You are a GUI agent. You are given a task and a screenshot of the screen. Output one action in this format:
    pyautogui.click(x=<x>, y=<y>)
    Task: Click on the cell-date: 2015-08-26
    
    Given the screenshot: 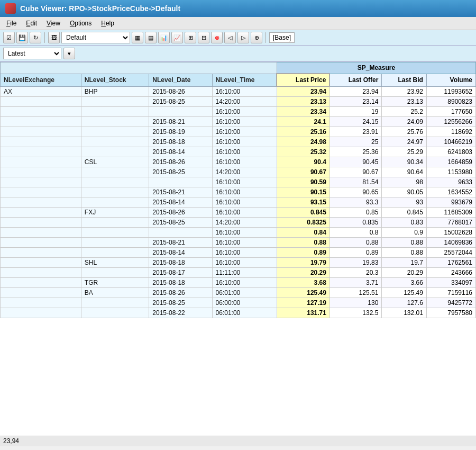 What is the action you would take?
    pyautogui.click(x=181, y=213)
    